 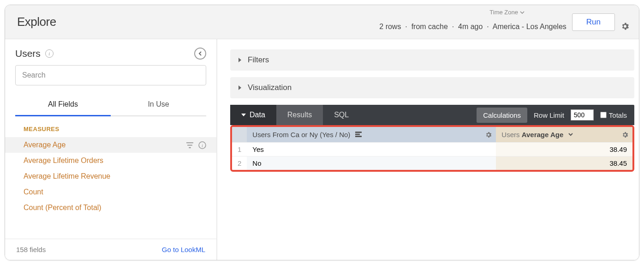 What do you see at coordinates (111, 176) in the screenshot?
I see `measure-avg-lifetime-revenue: Average Lifetime Revenue` at bounding box center [111, 176].